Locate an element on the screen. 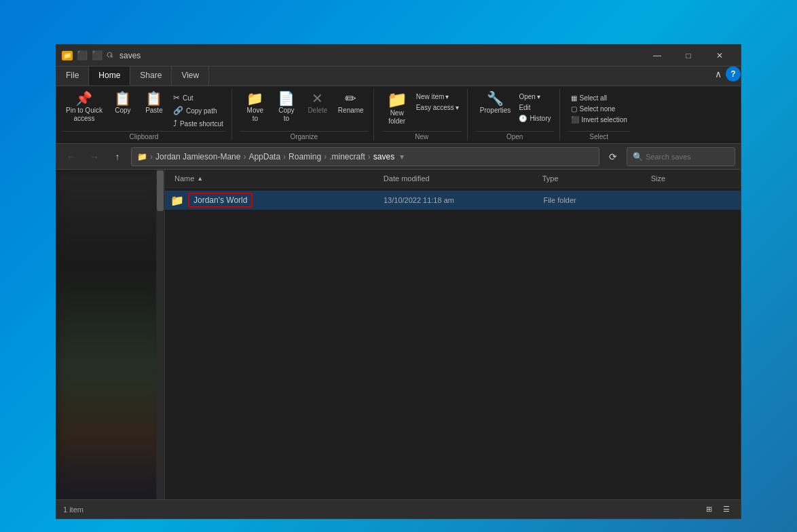 This screenshot has width=797, height=532. sidebar is located at coordinates (111, 335).